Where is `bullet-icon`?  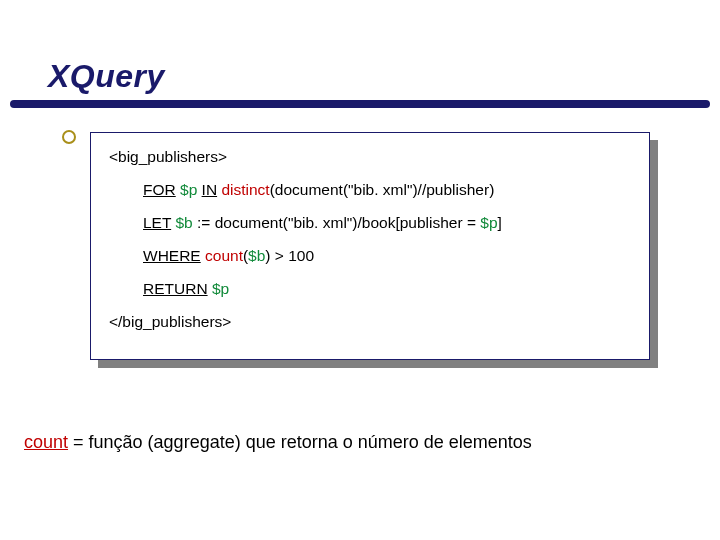
bullet-icon is located at coordinates (69, 137).